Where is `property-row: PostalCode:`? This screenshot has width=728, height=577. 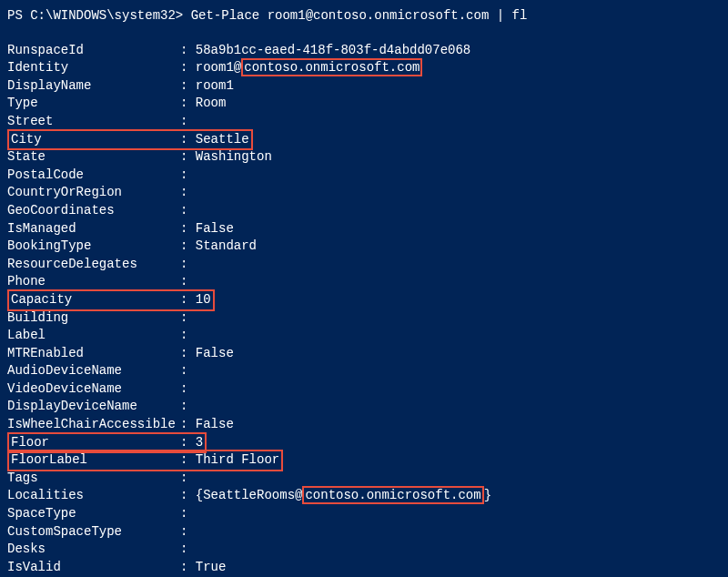 property-row: PostalCode: is located at coordinates (364, 176).